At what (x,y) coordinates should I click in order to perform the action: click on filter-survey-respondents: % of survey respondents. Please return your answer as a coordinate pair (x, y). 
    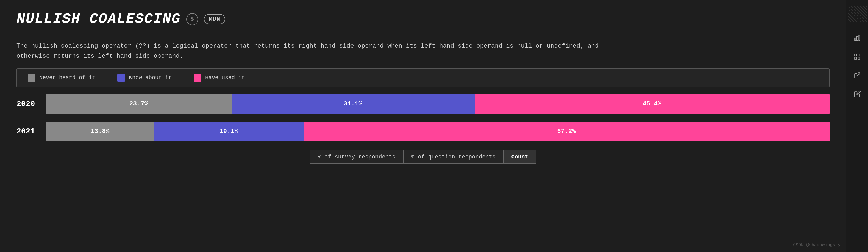
    Looking at the image, I should click on (356, 157).